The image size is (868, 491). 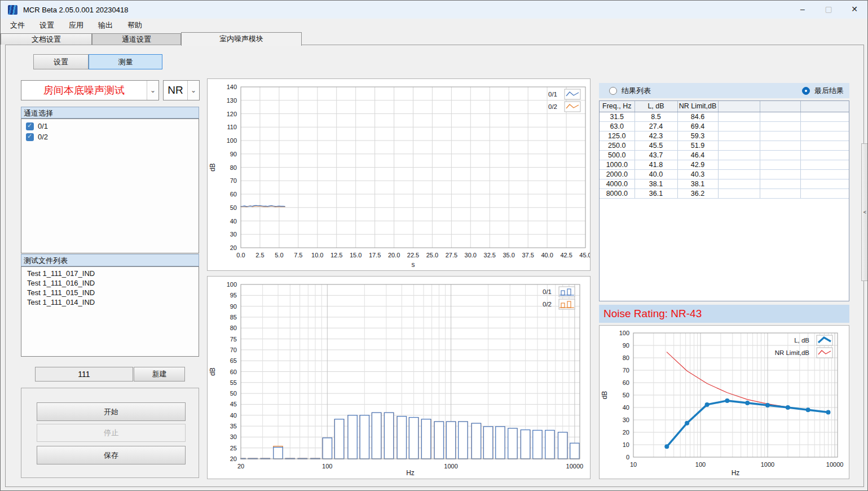 I want to click on menu-item-输出: 输出, so click(x=105, y=25).